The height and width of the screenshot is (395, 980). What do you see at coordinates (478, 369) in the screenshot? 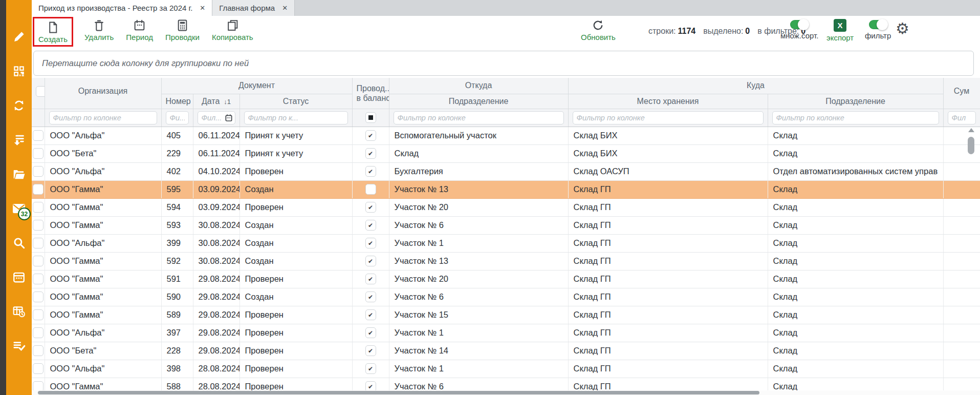
I see `cell-from-dep: Участок № 1` at bounding box center [478, 369].